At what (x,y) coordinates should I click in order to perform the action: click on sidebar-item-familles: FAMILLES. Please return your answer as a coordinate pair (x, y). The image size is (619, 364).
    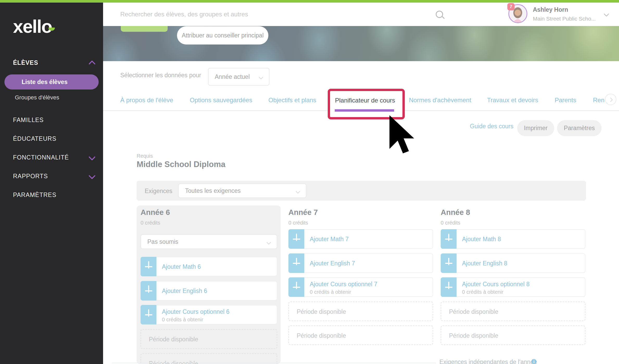
    Looking at the image, I should click on (28, 120).